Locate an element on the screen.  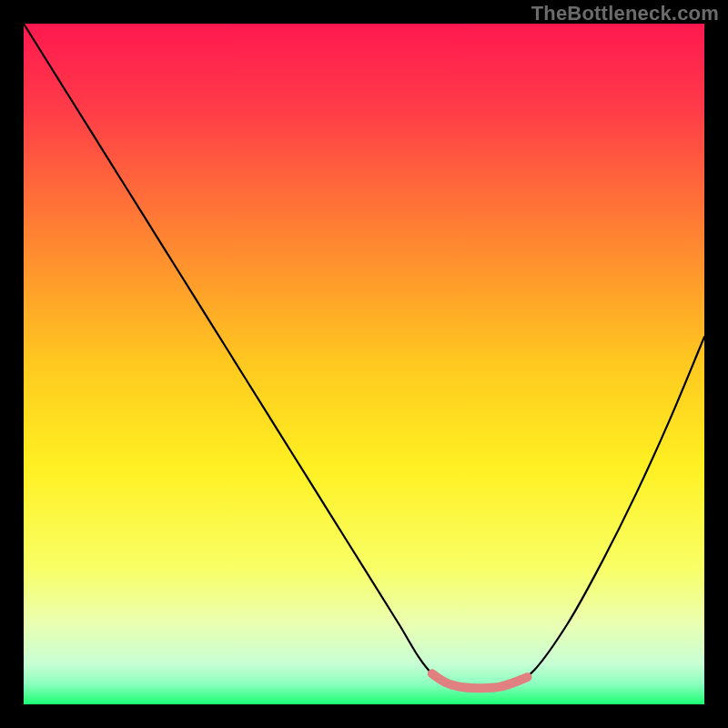
watermark-text: TheBottleneck.com is located at coordinates (625, 14).